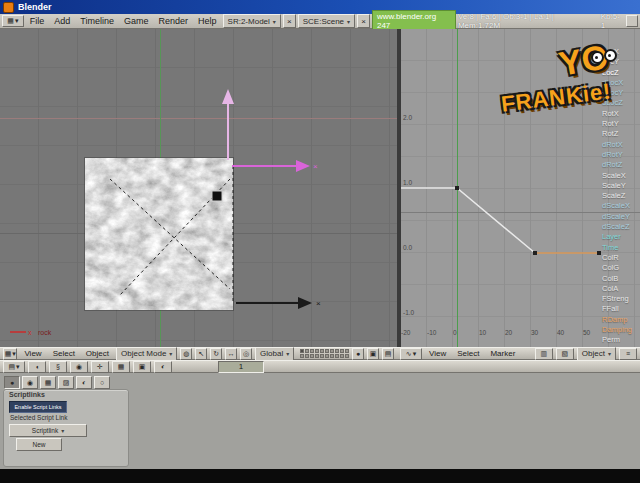 Image resolution: width=640 pixels, height=483 pixels. What do you see at coordinates (64, 354) in the screenshot?
I see `viewport-menu-select: Select` at bounding box center [64, 354].